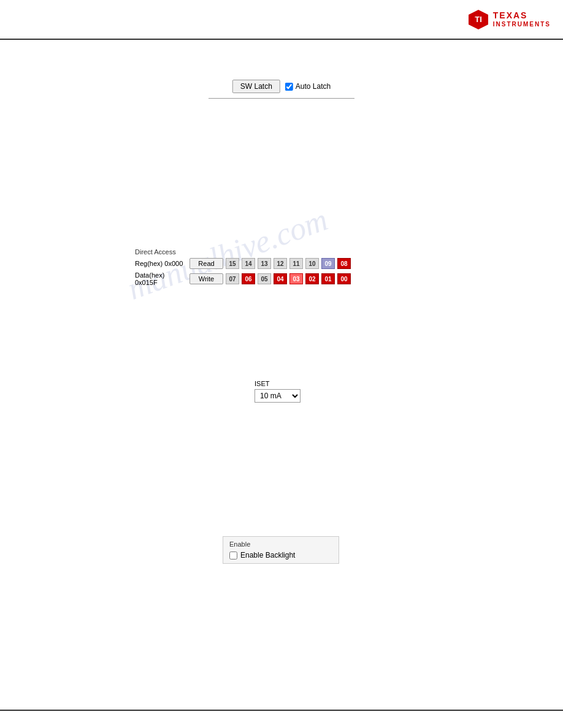 Image resolution: width=563 pixels, height=728 pixels. Describe the element at coordinates (243, 279) in the screenshot. I see `write-row: Data(hex) 0x015F Write 07 06 05 04 03 02…` at that location.